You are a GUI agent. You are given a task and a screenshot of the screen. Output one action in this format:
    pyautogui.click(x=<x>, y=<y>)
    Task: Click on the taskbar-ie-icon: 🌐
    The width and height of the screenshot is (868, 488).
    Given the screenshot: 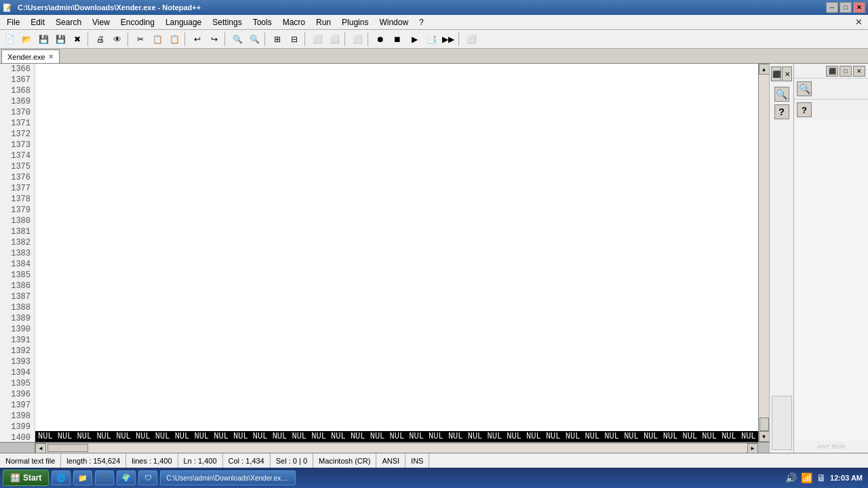 What is the action you would take?
    pyautogui.click(x=61, y=478)
    